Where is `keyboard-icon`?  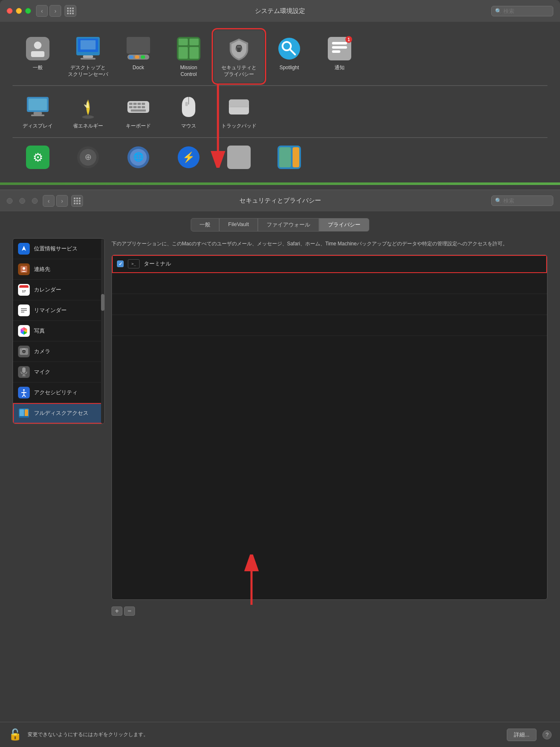
keyboard-icon is located at coordinates (138, 107).